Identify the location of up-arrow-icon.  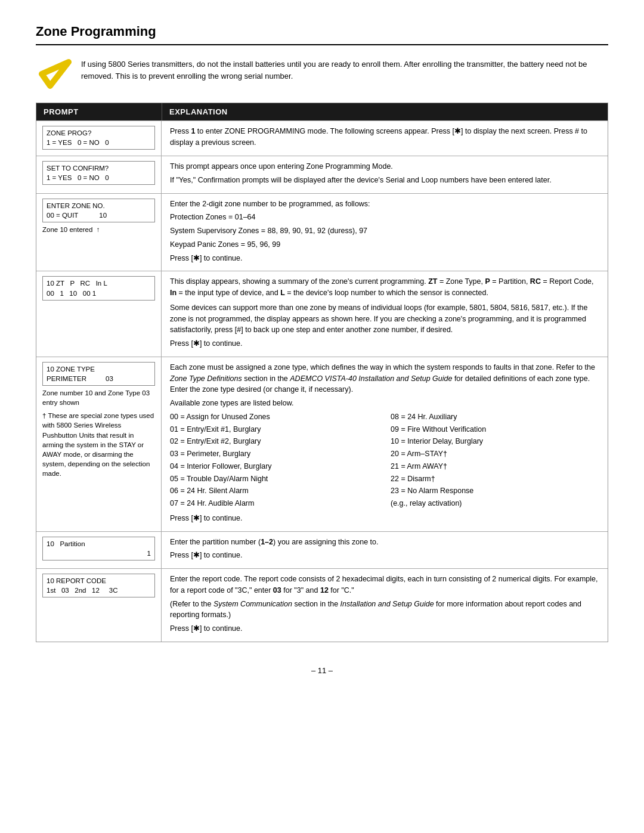
(98, 230).